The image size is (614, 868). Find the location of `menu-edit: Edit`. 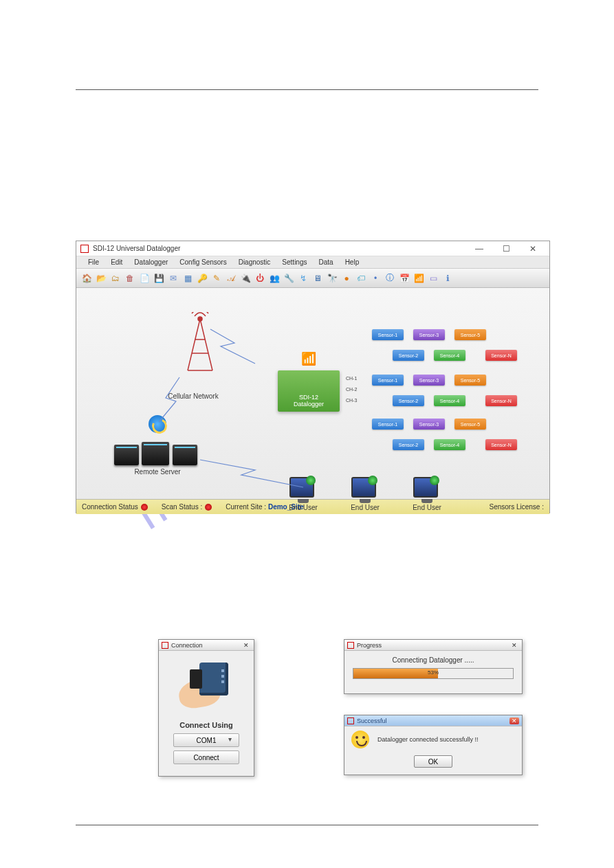

menu-edit: Edit is located at coordinates (117, 263).